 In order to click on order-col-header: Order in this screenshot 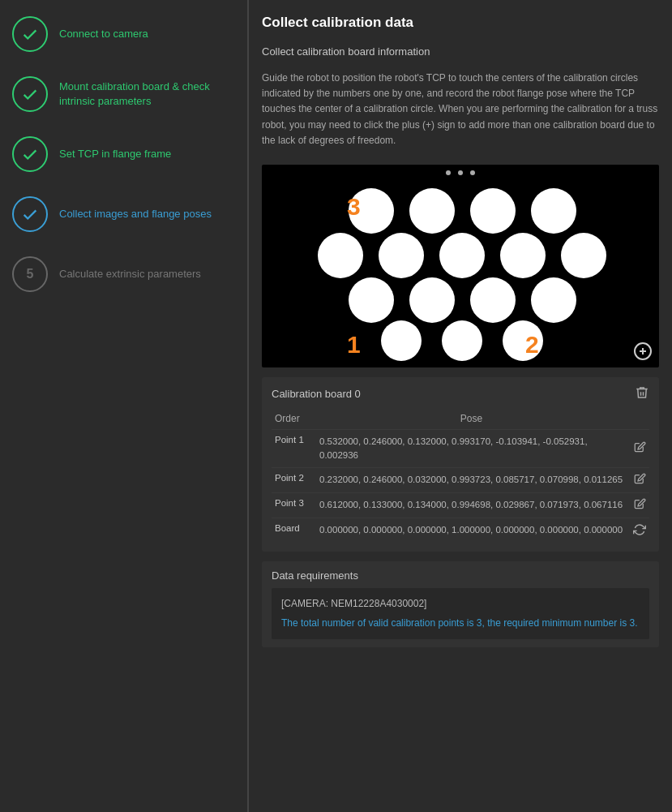, I will do `click(293, 420)`.